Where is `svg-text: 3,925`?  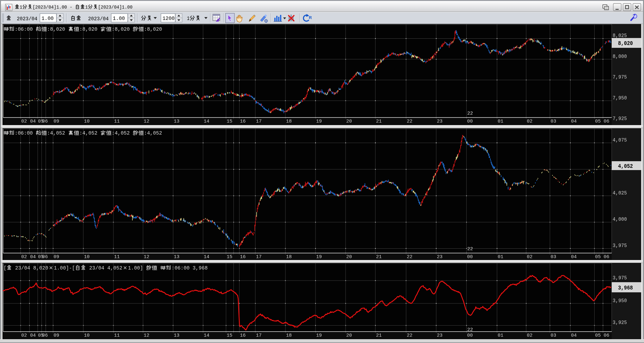 svg-text: 3,925 is located at coordinates (620, 323).